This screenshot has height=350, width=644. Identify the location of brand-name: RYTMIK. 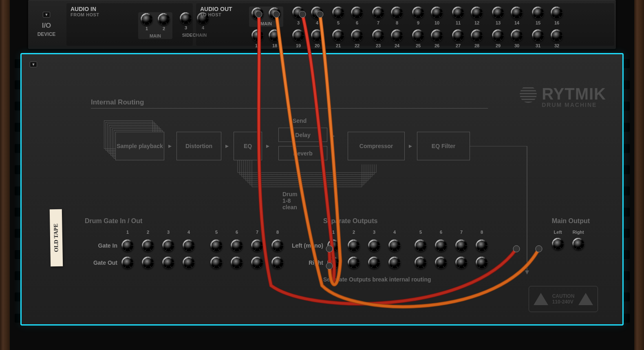
(574, 94).